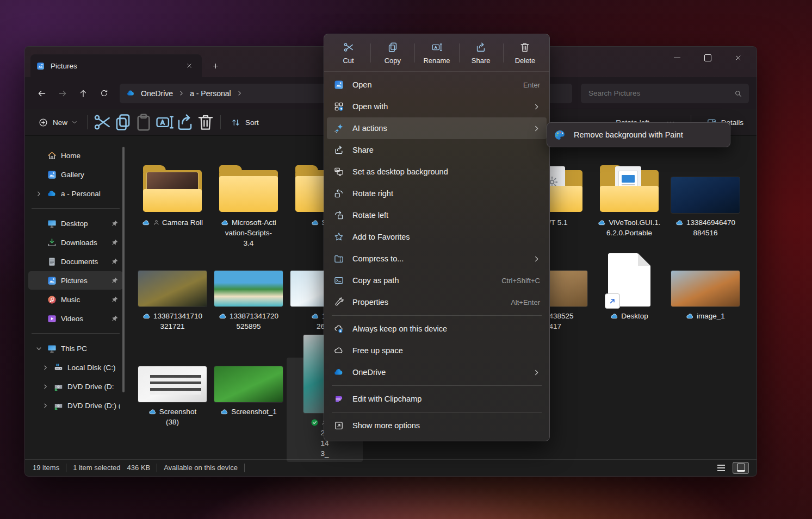 This screenshot has height=519, width=812. What do you see at coordinates (58, 123) in the screenshot?
I see `new-button: New` at bounding box center [58, 123].